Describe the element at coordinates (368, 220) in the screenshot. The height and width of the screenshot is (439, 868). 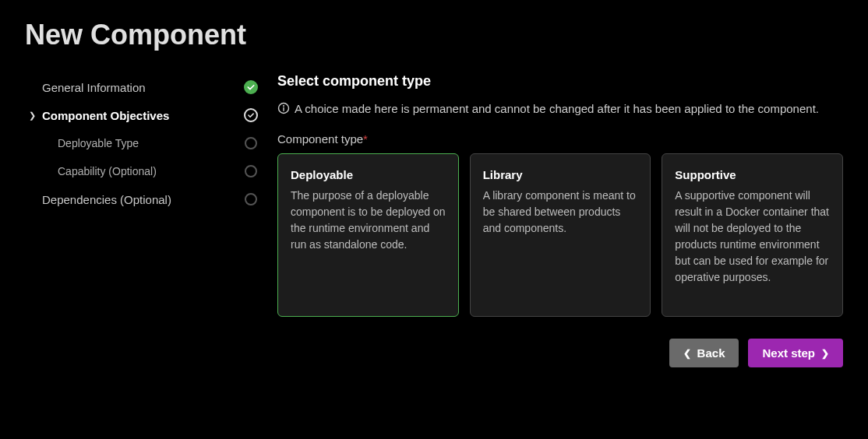
I see `card-description: The purpose of a deployable component is…` at that location.